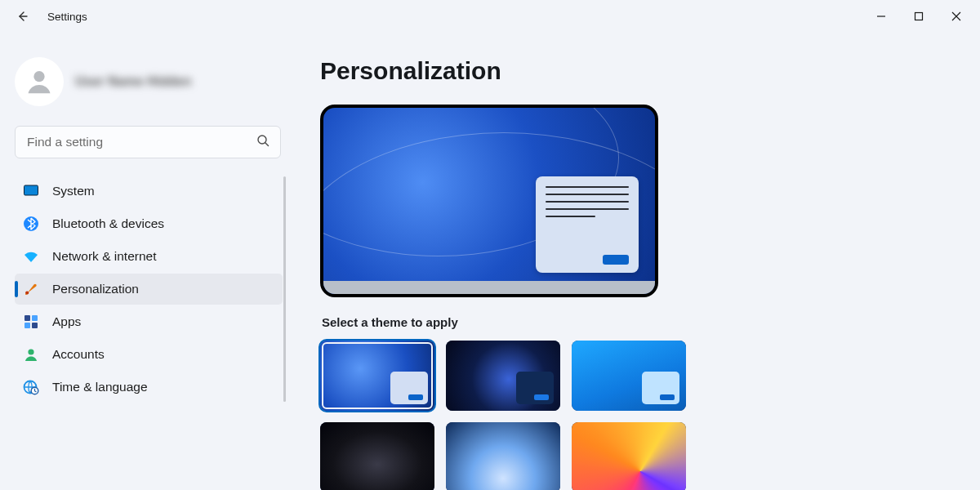 The image size is (980, 490). I want to click on paintbrush-icon, so click(31, 289).